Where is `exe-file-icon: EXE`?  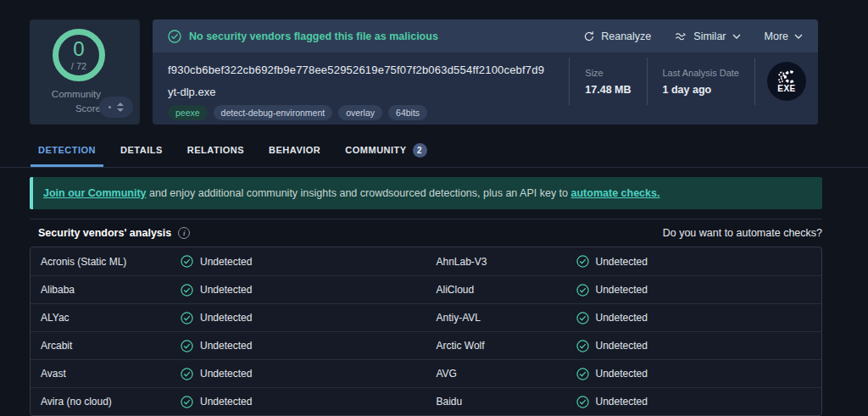
exe-file-icon: EXE is located at coordinates (787, 81).